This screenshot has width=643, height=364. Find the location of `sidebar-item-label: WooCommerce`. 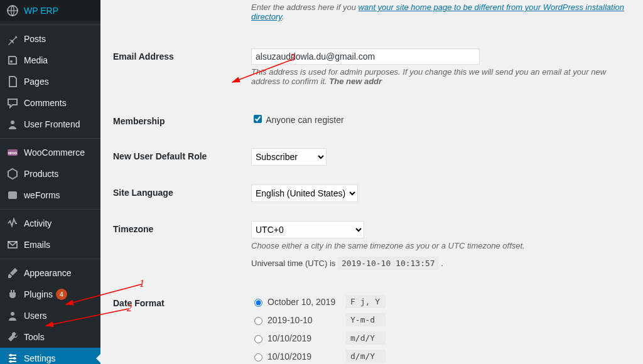

sidebar-item-label: WooCommerce is located at coordinates (54, 153).